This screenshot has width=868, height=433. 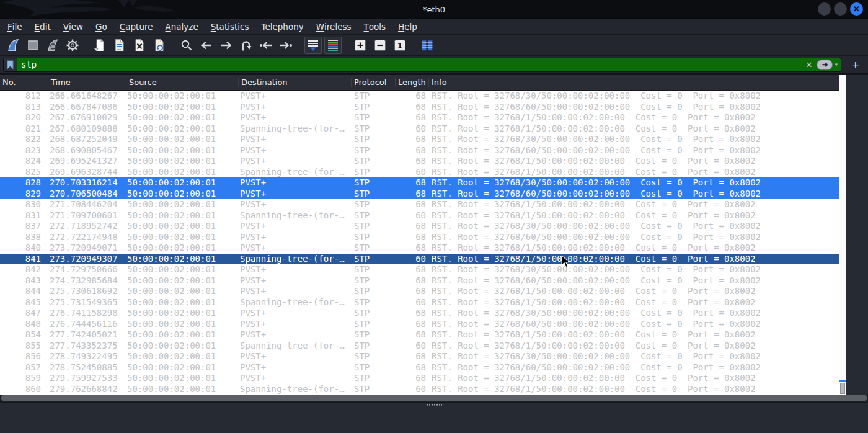 I want to click on open-file-button, so click(x=100, y=45).